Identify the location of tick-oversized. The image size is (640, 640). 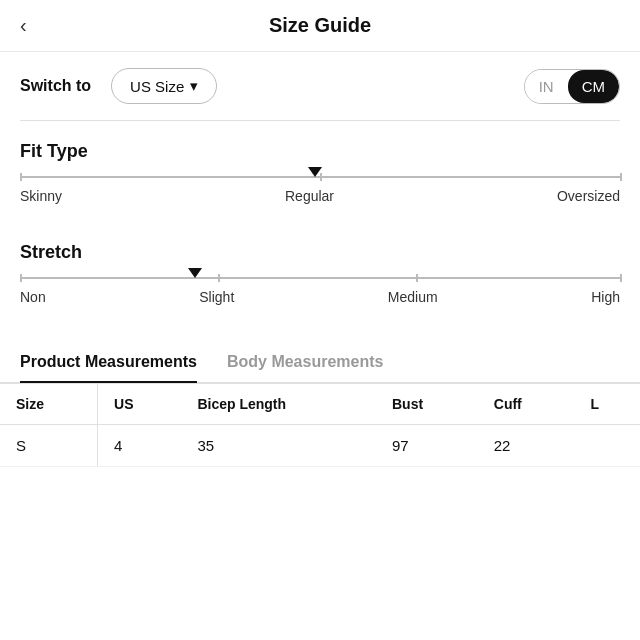
(621, 177).